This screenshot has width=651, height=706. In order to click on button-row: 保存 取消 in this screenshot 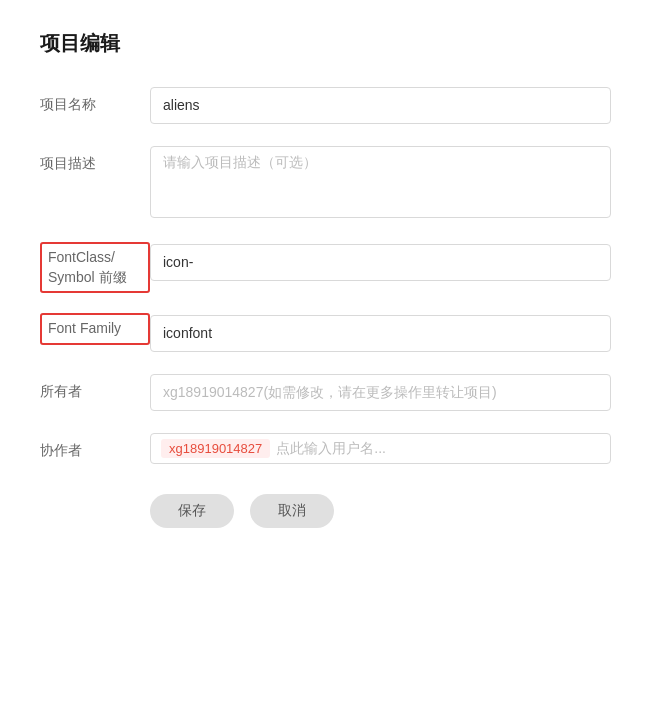, I will do `click(326, 511)`.